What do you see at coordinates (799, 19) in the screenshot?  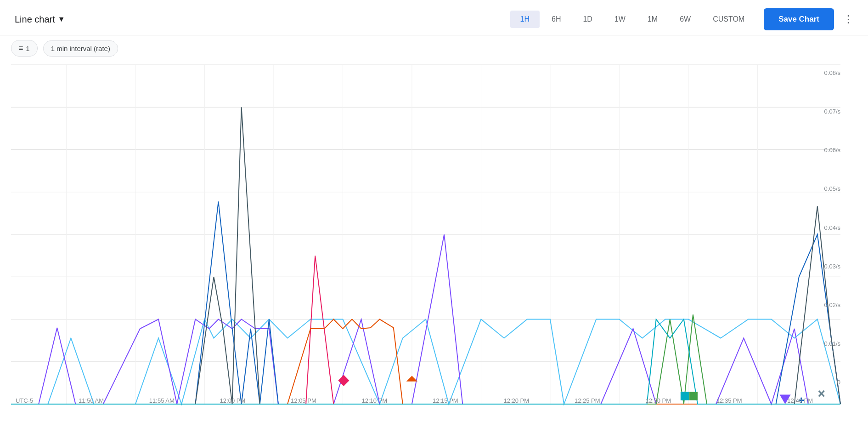 I see `save-chart-button: Save Chart` at bounding box center [799, 19].